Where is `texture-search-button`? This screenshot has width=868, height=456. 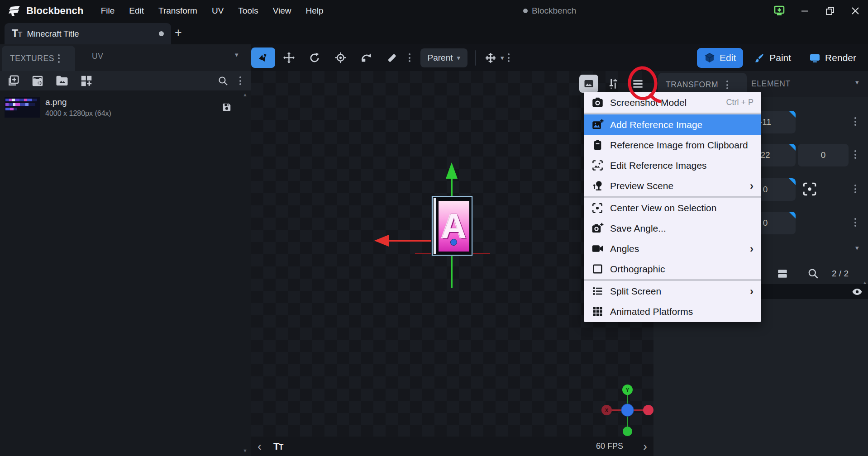
texture-search-button is located at coordinates (223, 81).